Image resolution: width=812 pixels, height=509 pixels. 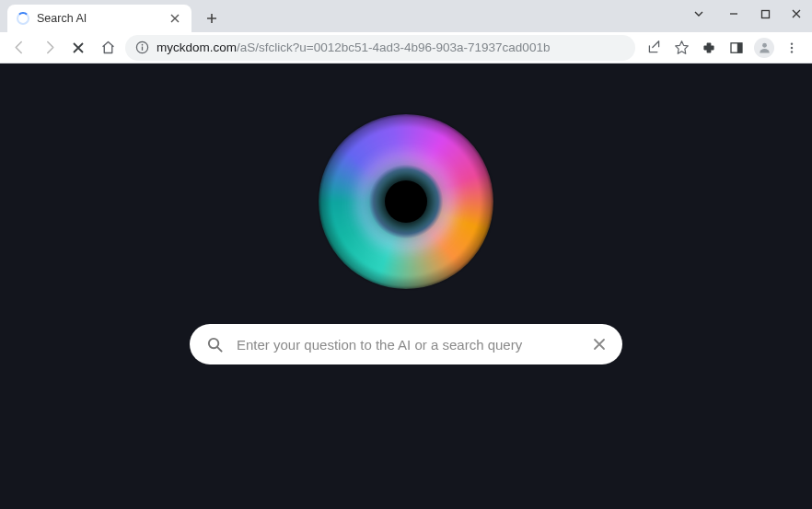 What do you see at coordinates (406, 344) in the screenshot?
I see `search-bar` at bounding box center [406, 344].